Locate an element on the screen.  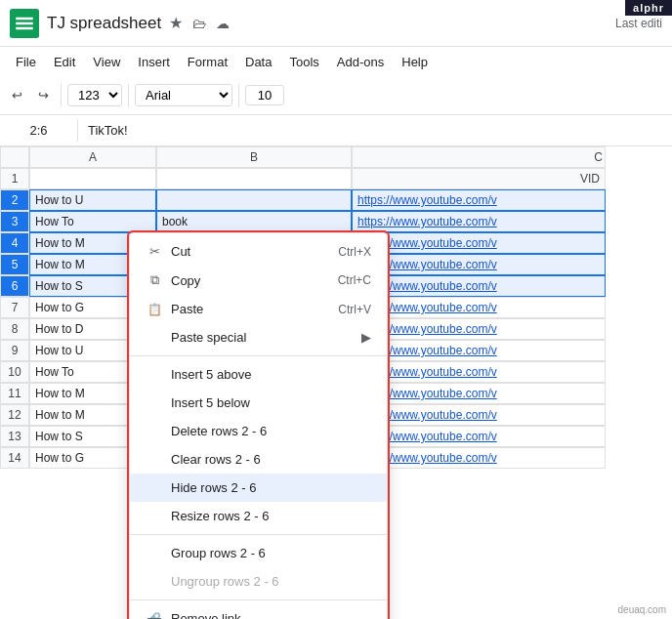
row-header-4: 4 is located at coordinates (15, 243).